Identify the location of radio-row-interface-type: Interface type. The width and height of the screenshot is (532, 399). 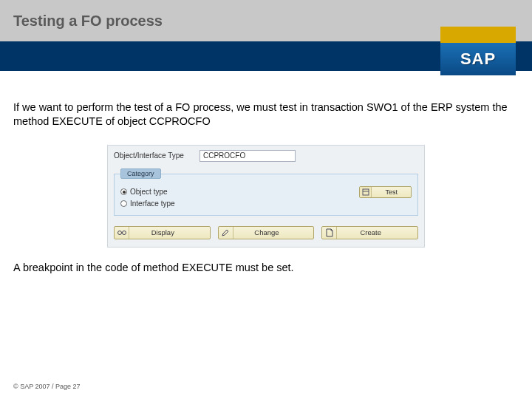
(266, 204).